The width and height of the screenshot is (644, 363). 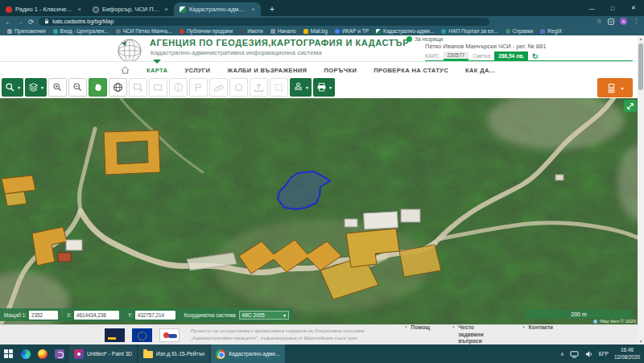 What do you see at coordinates (31, 22) in the screenshot?
I see `reload-button: ⟳` at bounding box center [31, 22].